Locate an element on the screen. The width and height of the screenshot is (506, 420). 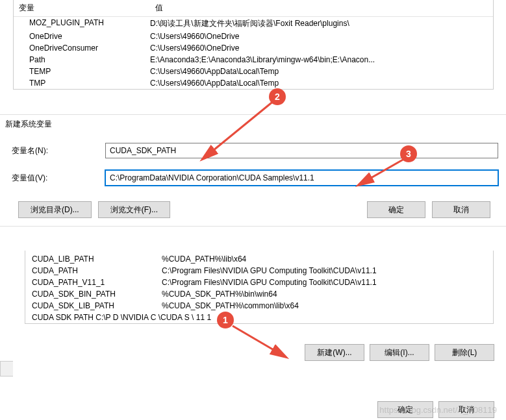
var-name-cell: OneDrive is located at coordinates (82, 36).